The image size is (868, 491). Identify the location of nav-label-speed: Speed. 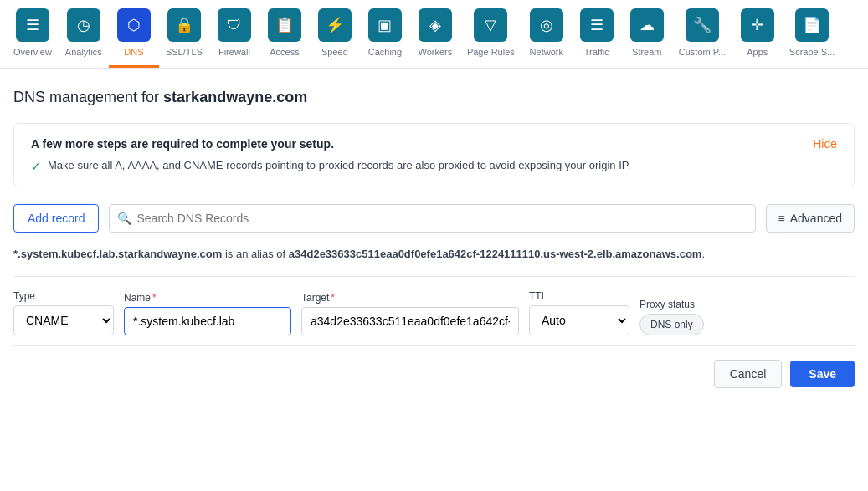
(335, 52).